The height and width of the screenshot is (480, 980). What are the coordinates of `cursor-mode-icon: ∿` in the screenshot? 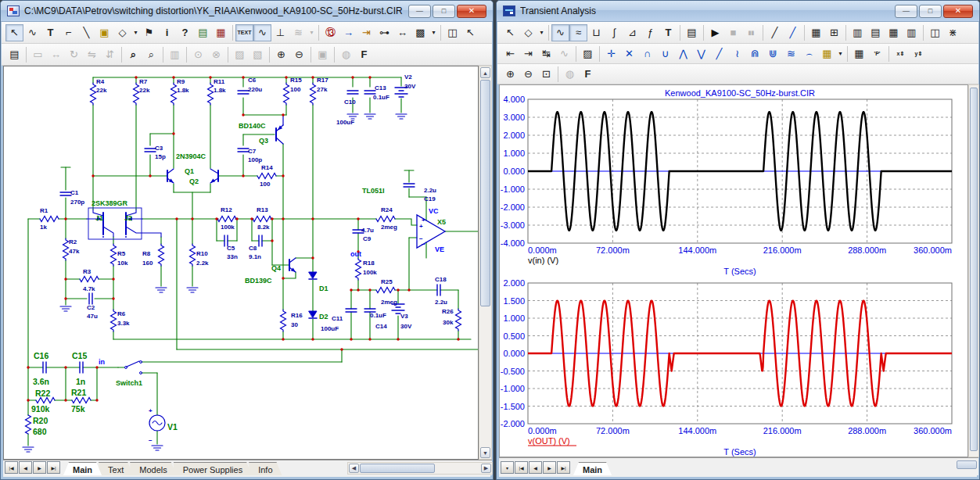 It's located at (560, 33).